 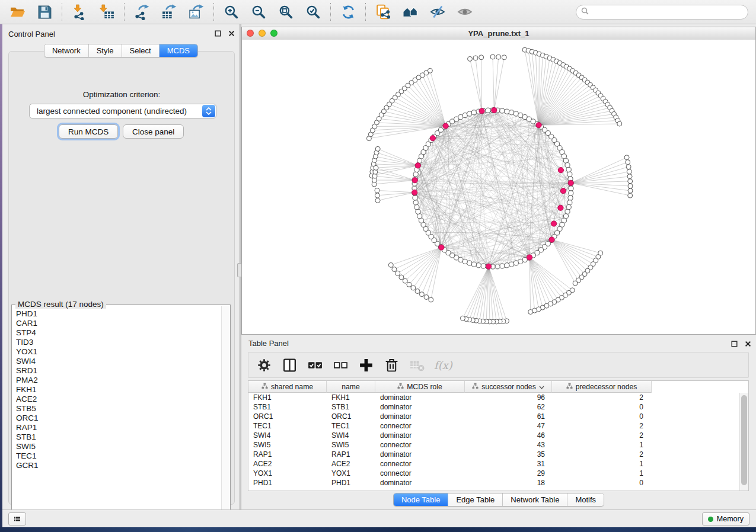 What do you see at coordinates (259, 12) in the screenshot?
I see `zoom-out-icon` at bounding box center [259, 12].